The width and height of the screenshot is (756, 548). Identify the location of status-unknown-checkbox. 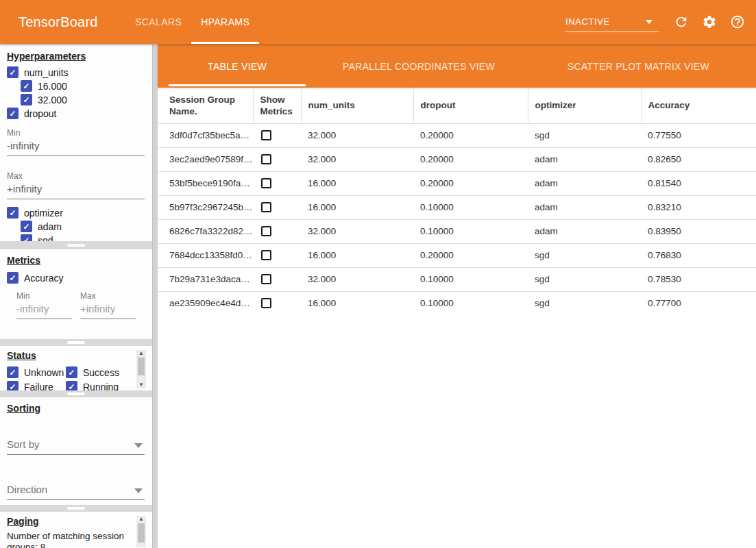
(12, 373).